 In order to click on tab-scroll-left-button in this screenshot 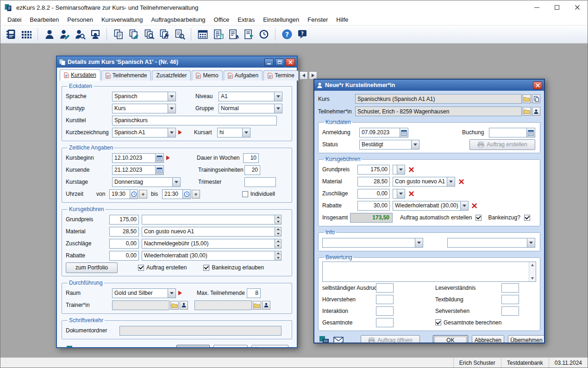, I will do `click(304, 75)`.